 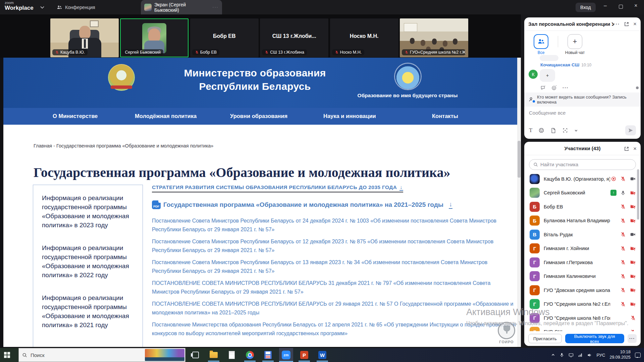 I want to click on tab-conference: Конференция, so click(x=76, y=7).